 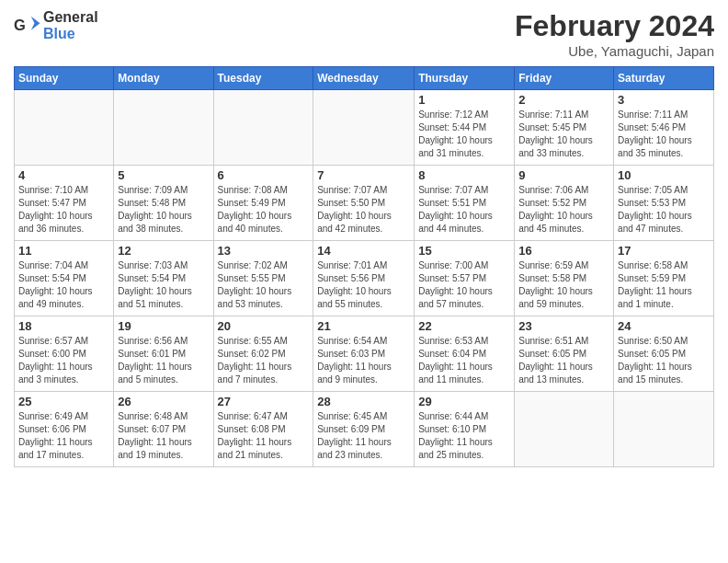 What do you see at coordinates (465, 128) in the screenshot?
I see `calendar-cell: 1Sunrise: 7:12 AM Sunset: 5:44 PM Daylig…` at bounding box center [465, 128].